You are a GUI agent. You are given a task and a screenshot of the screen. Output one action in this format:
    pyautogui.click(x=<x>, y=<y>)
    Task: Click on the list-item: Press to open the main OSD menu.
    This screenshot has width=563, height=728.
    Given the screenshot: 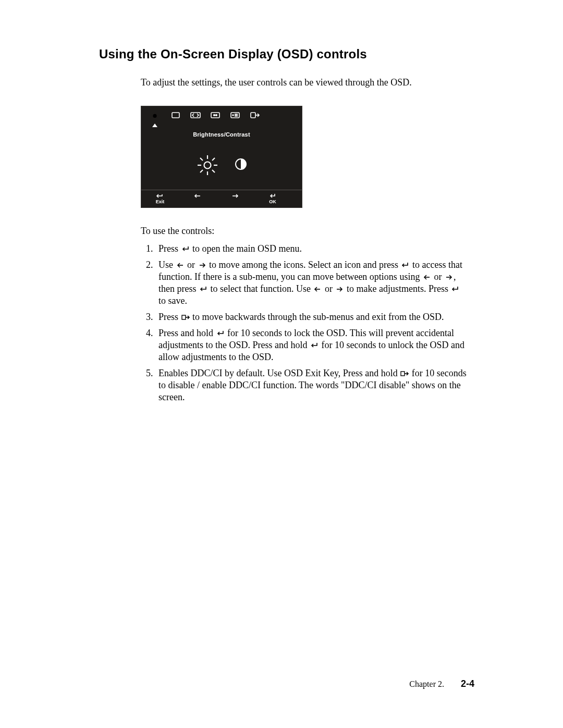 What is the action you would take?
    pyautogui.click(x=312, y=249)
    